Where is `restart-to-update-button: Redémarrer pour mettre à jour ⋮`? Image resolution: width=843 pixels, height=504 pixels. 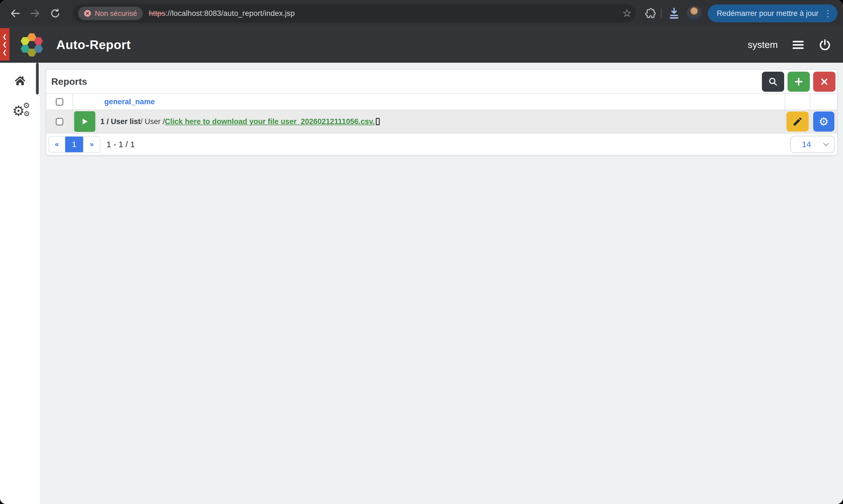 restart-to-update-button: Redémarrer pour mettre à jour ⋮ is located at coordinates (773, 14).